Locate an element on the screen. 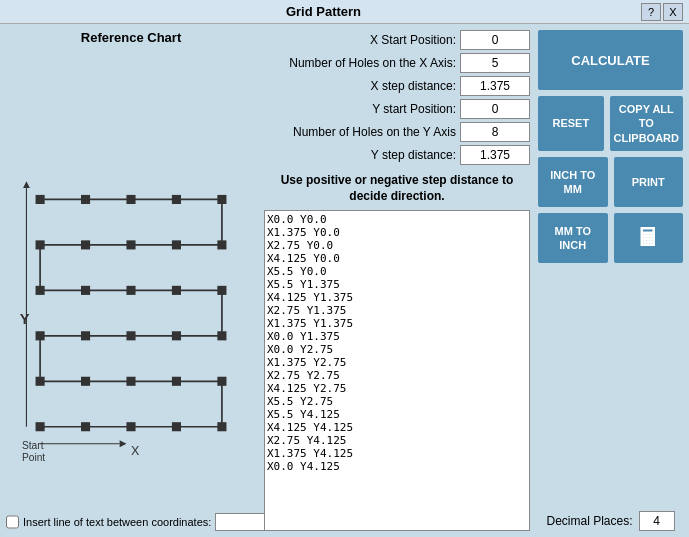  y-step-label: Y step distance: is located at coordinates (414, 155).